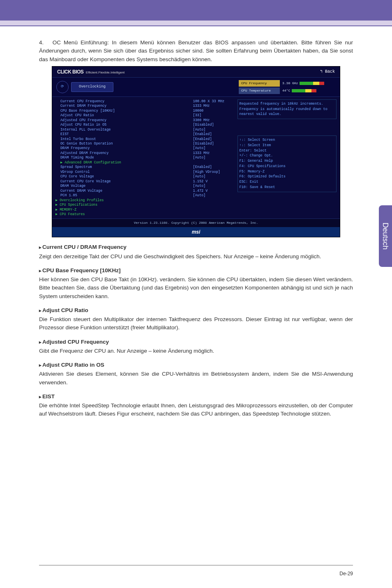 Image resolution: width=392 pixels, height=588 pixels. What do you see at coordinates (145, 205) in the screenshot?
I see `submenu-row: ▶ CPU Specifications` at bounding box center [145, 205].